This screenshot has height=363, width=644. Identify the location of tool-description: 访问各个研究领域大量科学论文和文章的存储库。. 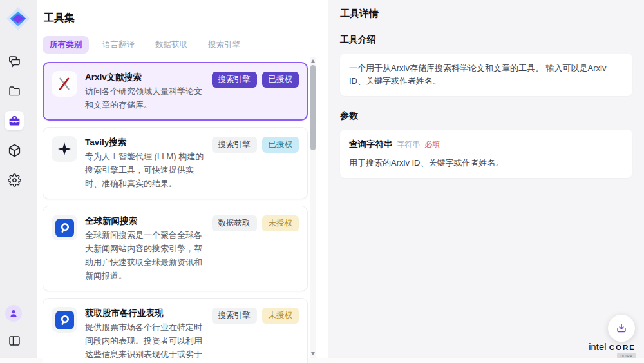
(144, 98).